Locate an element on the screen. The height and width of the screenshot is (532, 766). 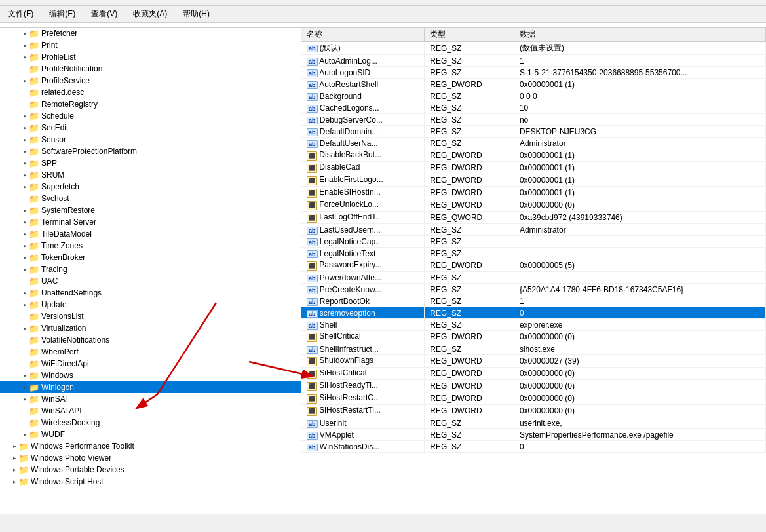
expander-winscripthost: ▸ is located at coordinates (14, 482).